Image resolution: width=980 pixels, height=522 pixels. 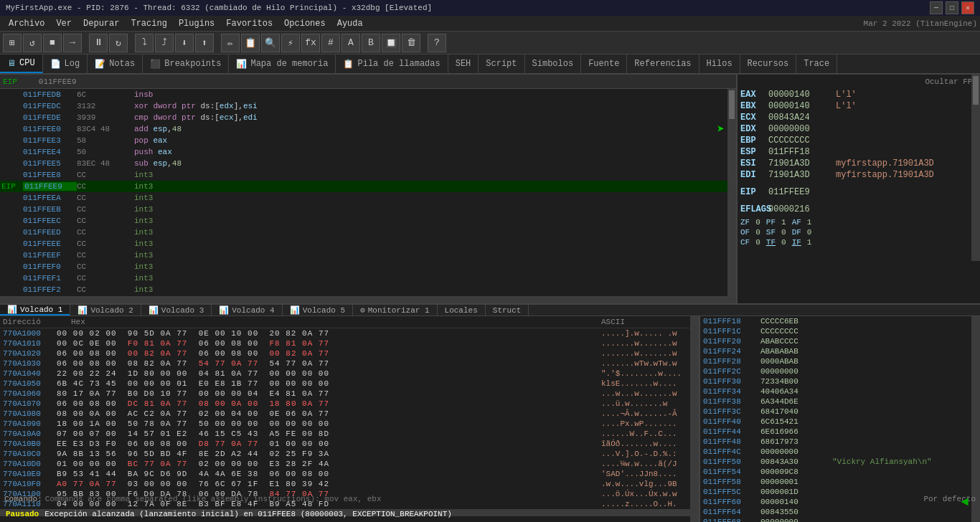 What do you see at coordinates (345, 464) in the screenshot?
I see `dump-row: 770A10D0 01 00 00 00 BC 77 0A 77 02 00 0…` at bounding box center [345, 464].